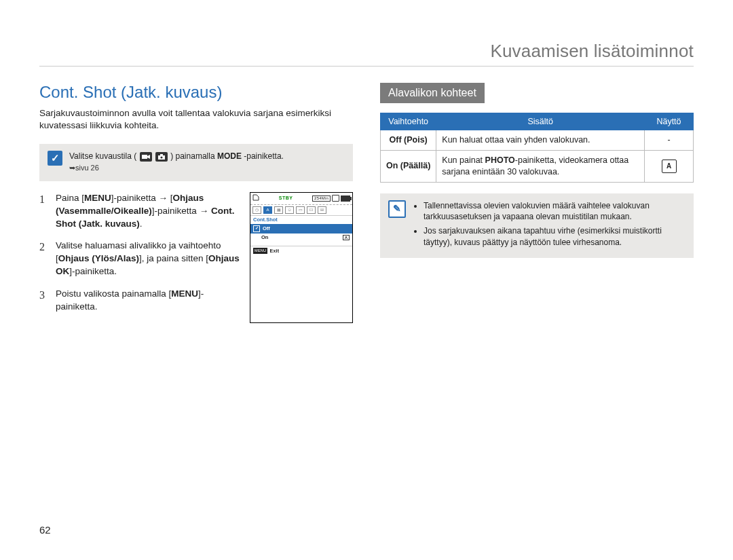  I want to click on note-text: Valitse kuvaustila ( ) painamalla MODE -…, so click(176, 162).